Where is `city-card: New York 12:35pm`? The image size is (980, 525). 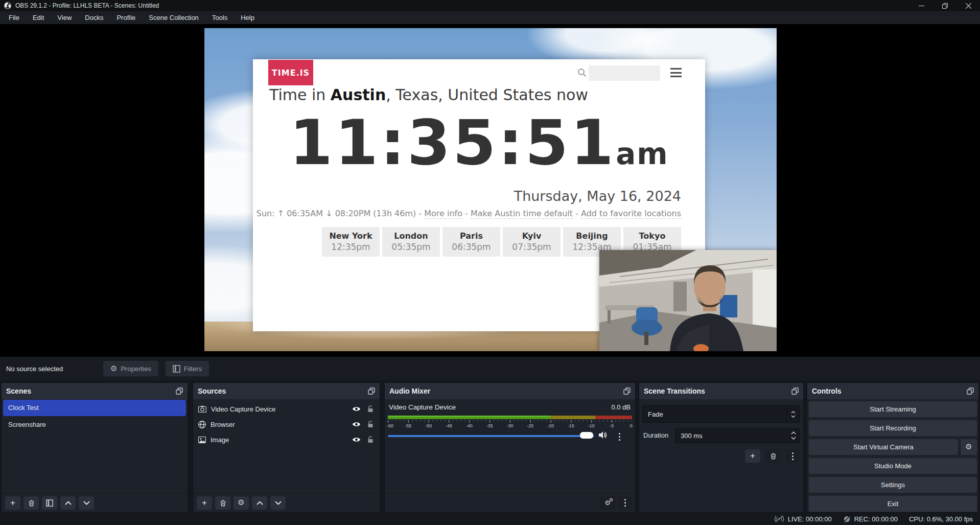 city-card: New York 12:35pm is located at coordinates (351, 242).